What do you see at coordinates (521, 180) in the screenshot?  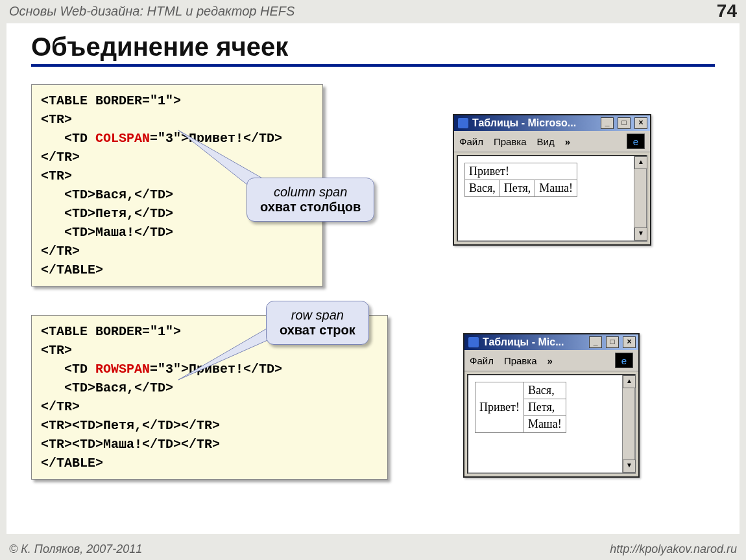 I see `demo-table-colspan: Привет! Вася, Петя, Маша!` at bounding box center [521, 180].